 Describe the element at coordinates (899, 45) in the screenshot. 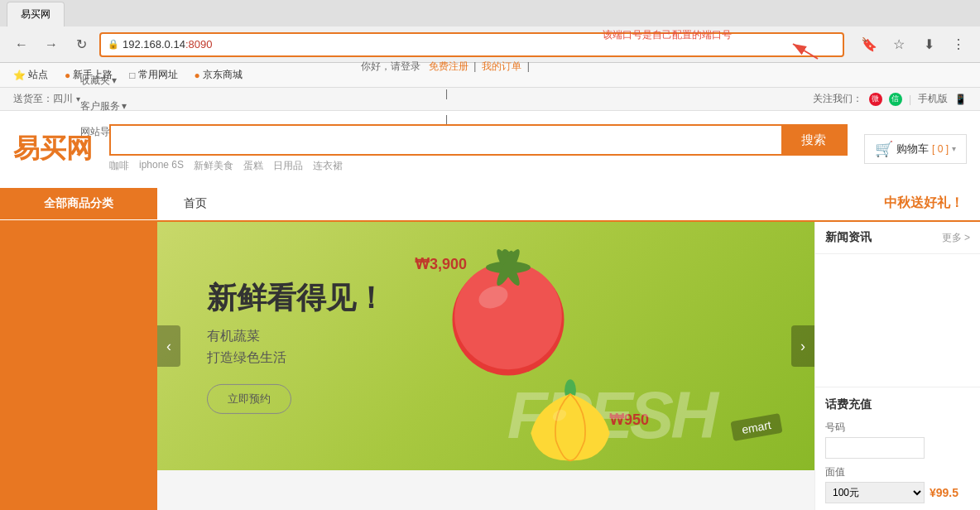

I see `star-icon: ☆` at that location.